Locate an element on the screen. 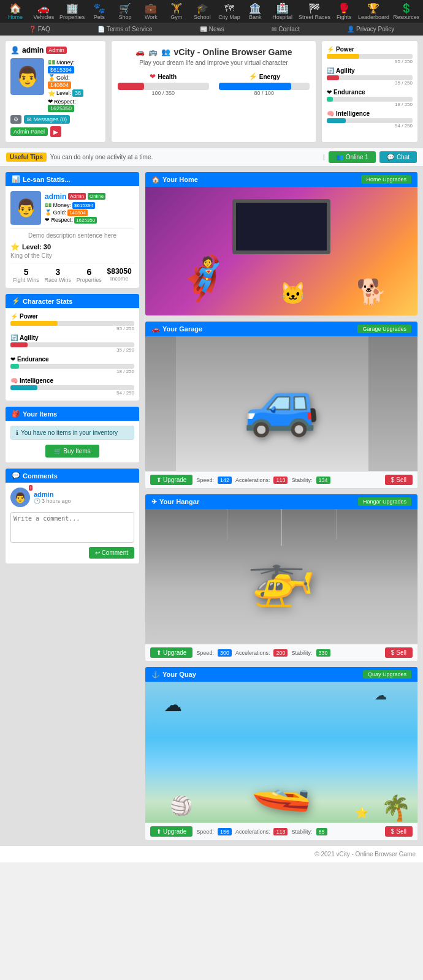 The image size is (423, 980). home-upgrades-button: Home Upgrades is located at coordinates (386, 179).